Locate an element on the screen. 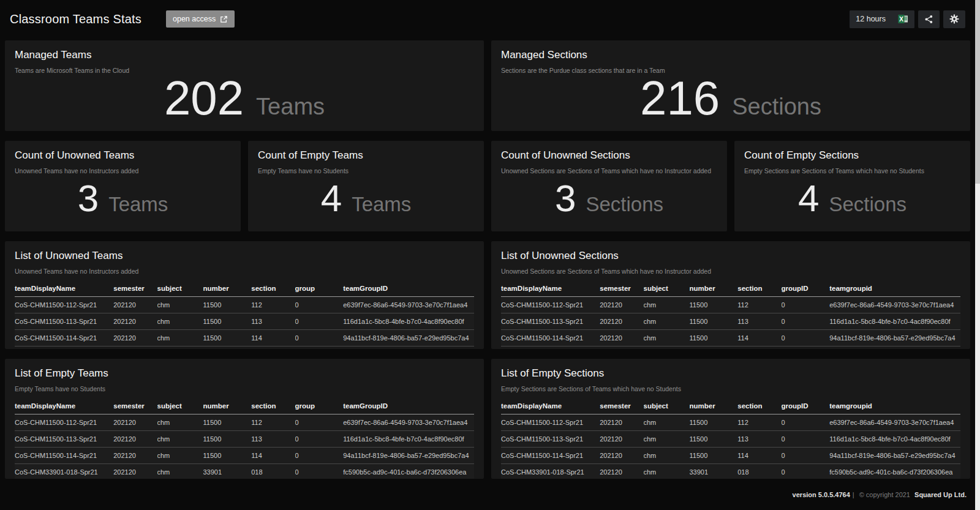 Image resolution: width=980 pixels, height=510 pixels. table-cell: 33901 is located at coordinates (228, 471).